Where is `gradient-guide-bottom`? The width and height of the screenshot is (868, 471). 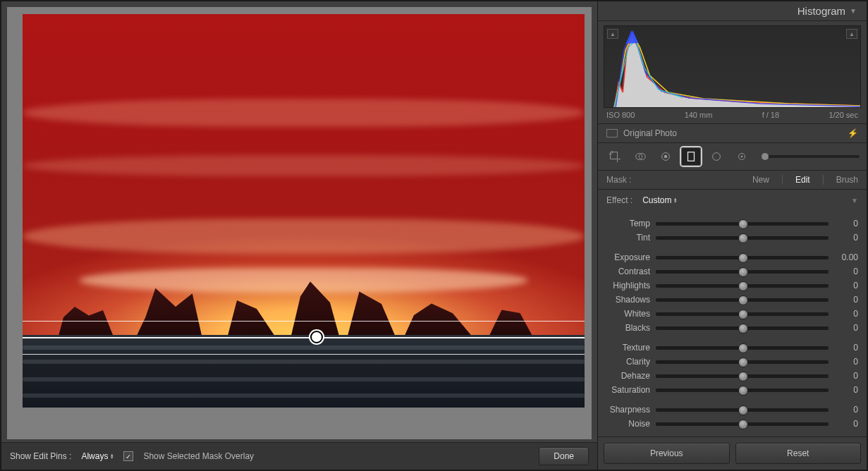
gradient-guide-bottom is located at coordinates (303, 354).